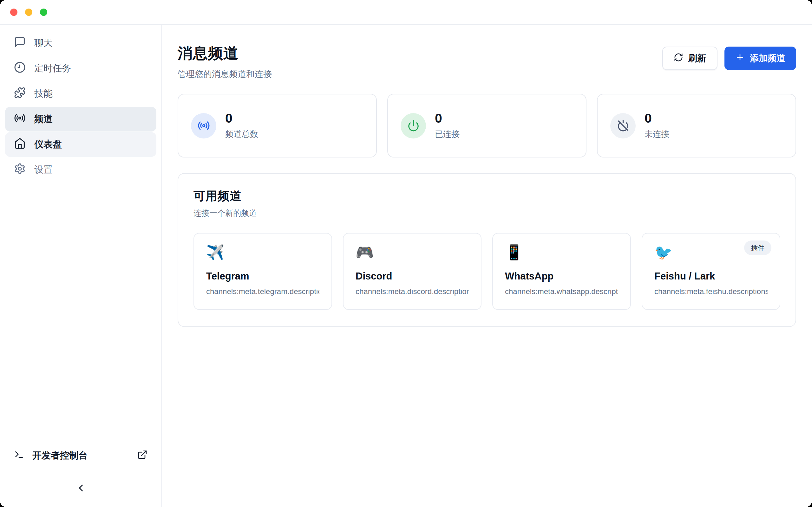 The height and width of the screenshot is (507, 812). What do you see at coordinates (678, 58) in the screenshot?
I see `refresh-icon` at bounding box center [678, 58].